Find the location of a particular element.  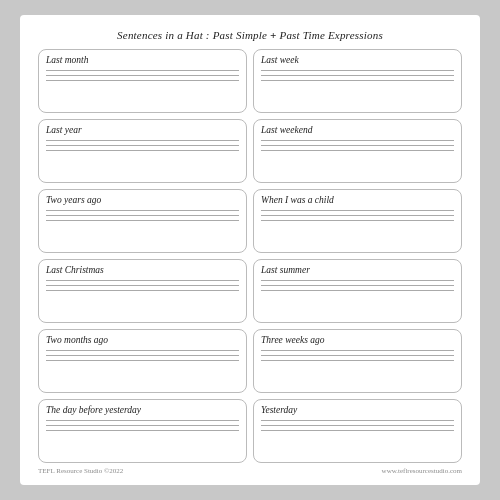

footer-left: TEFL Resource Studio ©2022 is located at coordinates (80, 471).